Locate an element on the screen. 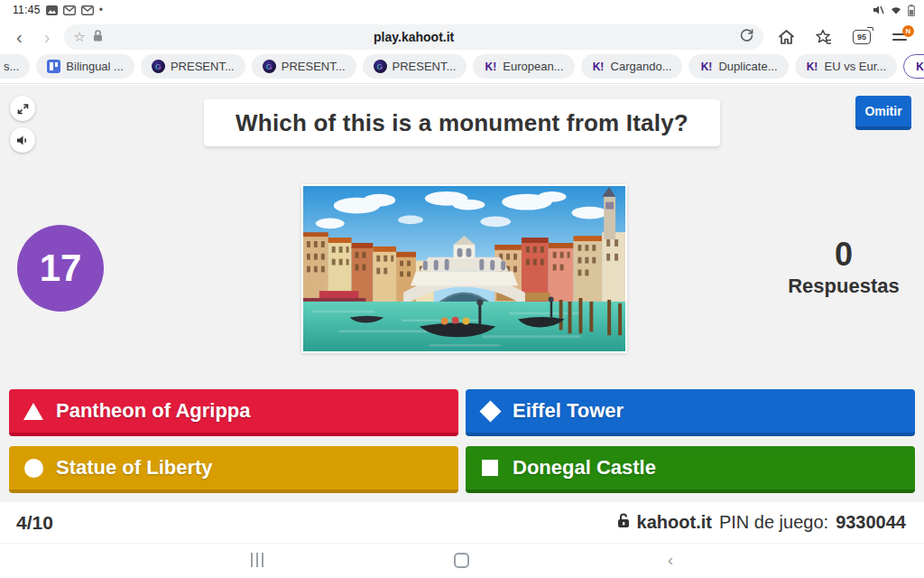 This screenshot has height=578, width=924. menu-button: N is located at coordinates (900, 37).